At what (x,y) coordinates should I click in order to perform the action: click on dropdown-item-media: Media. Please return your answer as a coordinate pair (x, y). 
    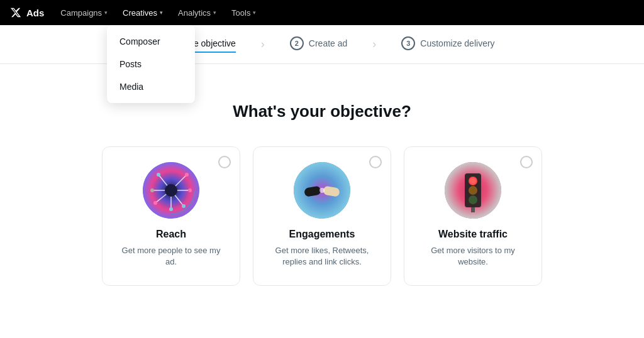
    Looking at the image, I should click on (151, 87).